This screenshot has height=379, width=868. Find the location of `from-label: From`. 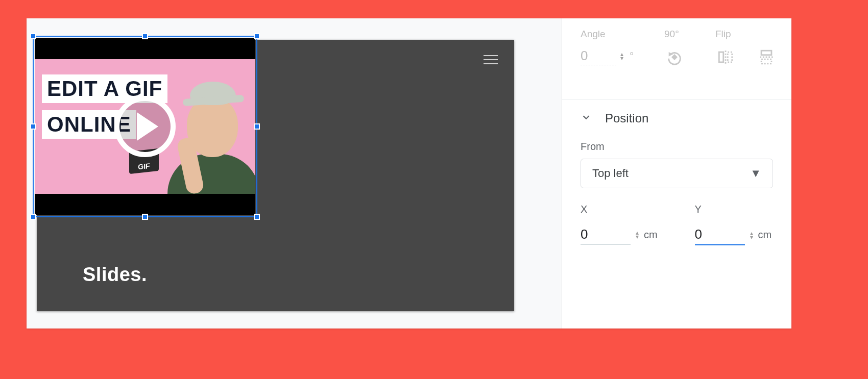

from-label: From is located at coordinates (677, 144).